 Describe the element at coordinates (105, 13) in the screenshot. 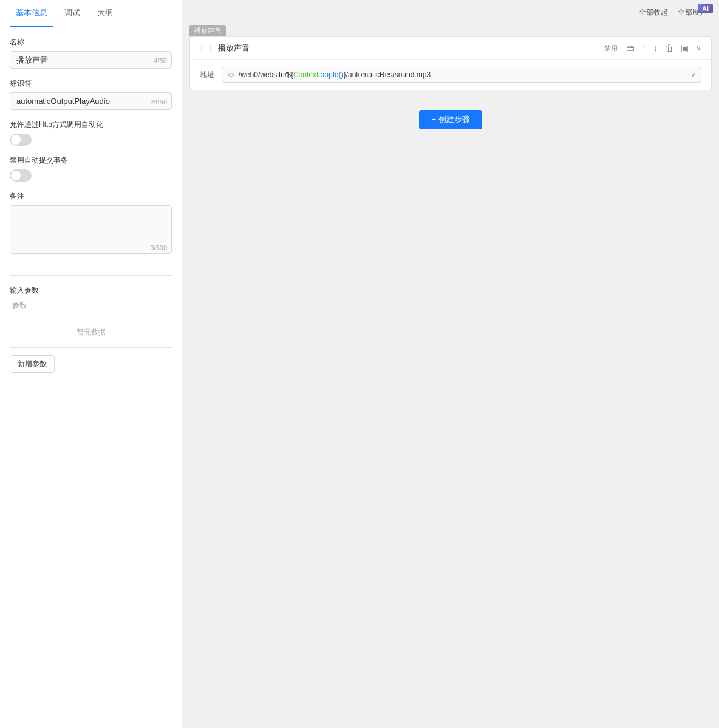

I see `tab-outline: 大纲` at that location.